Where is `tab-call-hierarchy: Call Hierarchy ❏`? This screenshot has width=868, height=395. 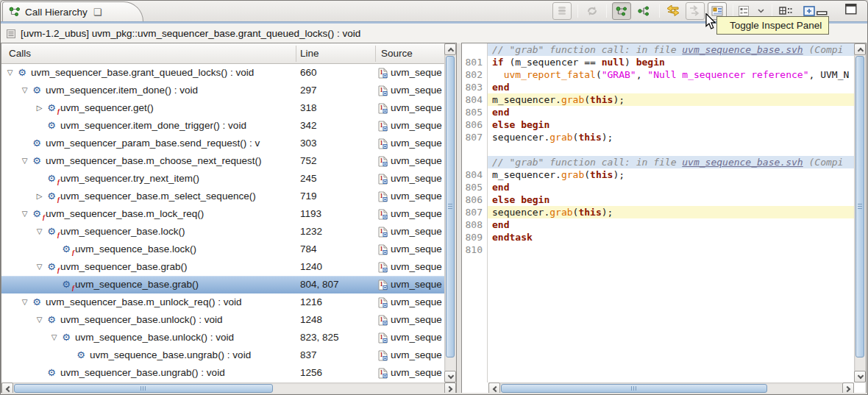 tab-call-hierarchy: Call Hierarchy ❏ is located at coordinates (73, 12).